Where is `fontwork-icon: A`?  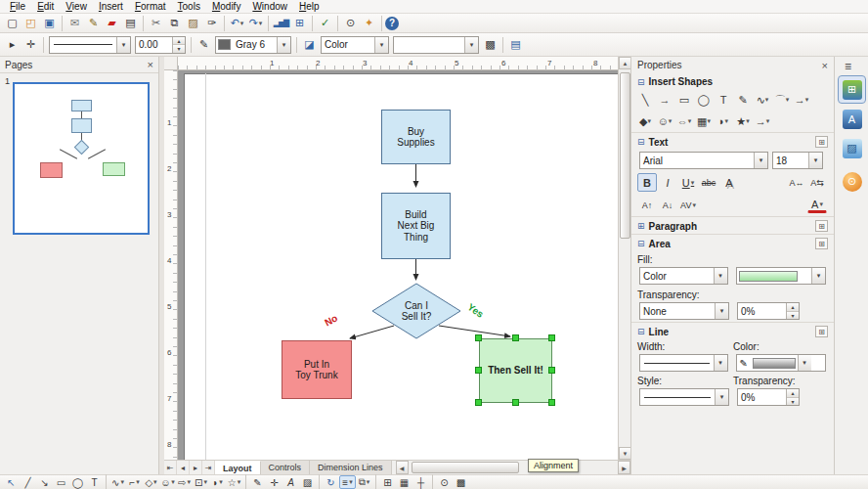 fontwork-icon: A is located at coordinates (291, 482).